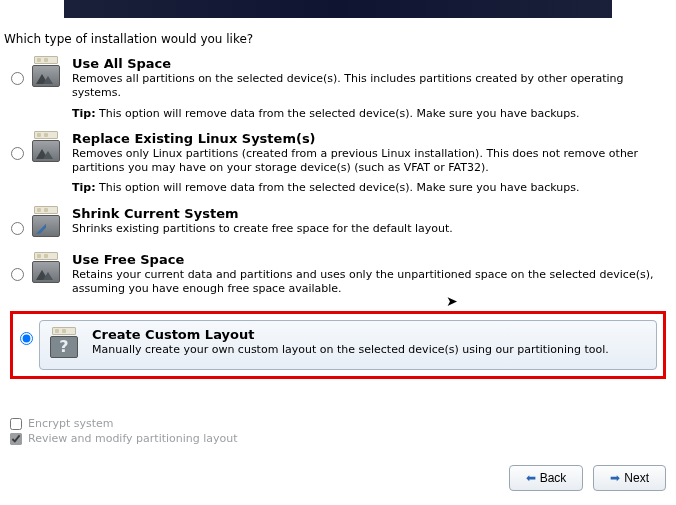  I want to click on next-button: ➡ Next, so click(630, 478).